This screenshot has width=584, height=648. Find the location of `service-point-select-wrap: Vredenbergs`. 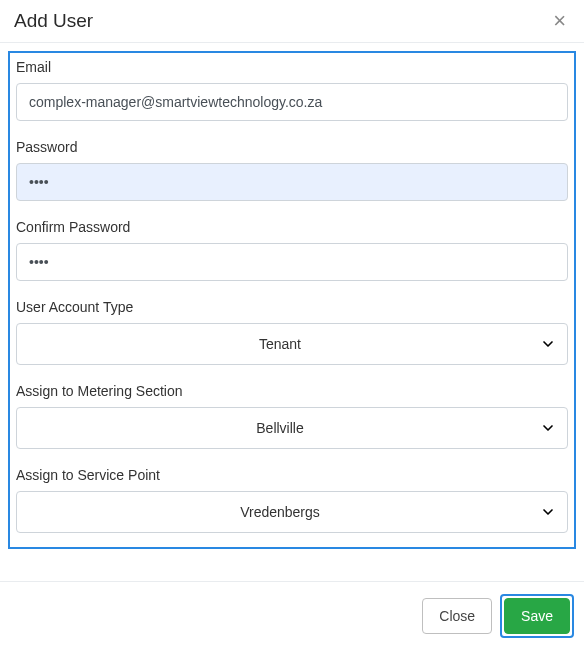

service-point-select-wrap: Vredenbergs is located at coordinates (292, 512).